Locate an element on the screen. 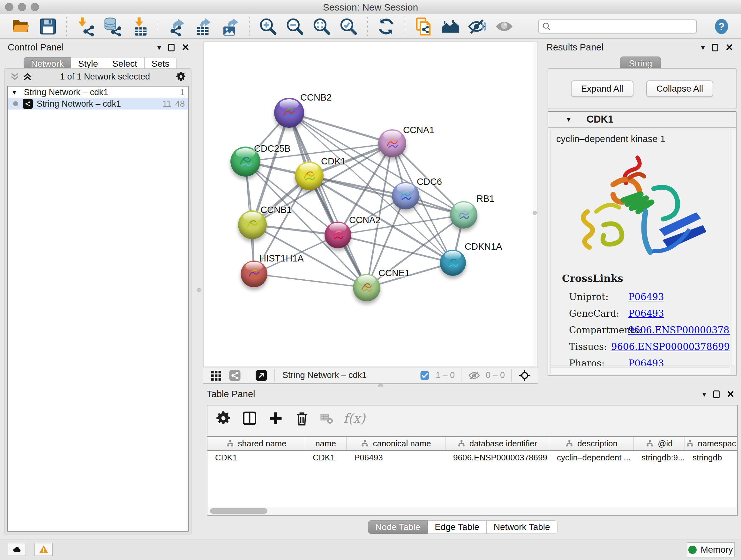 Image resolution: width=741 pixels, height=560 pixels. uniprot-link: P06493 is located at coordinates (646, 297).